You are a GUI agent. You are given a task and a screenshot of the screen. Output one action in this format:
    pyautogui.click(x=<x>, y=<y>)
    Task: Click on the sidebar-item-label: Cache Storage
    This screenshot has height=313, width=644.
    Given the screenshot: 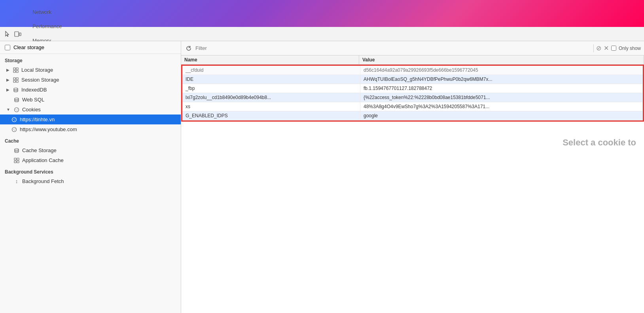 What is the action you would take?
    pyautogui.click(x=40, y=151)
    